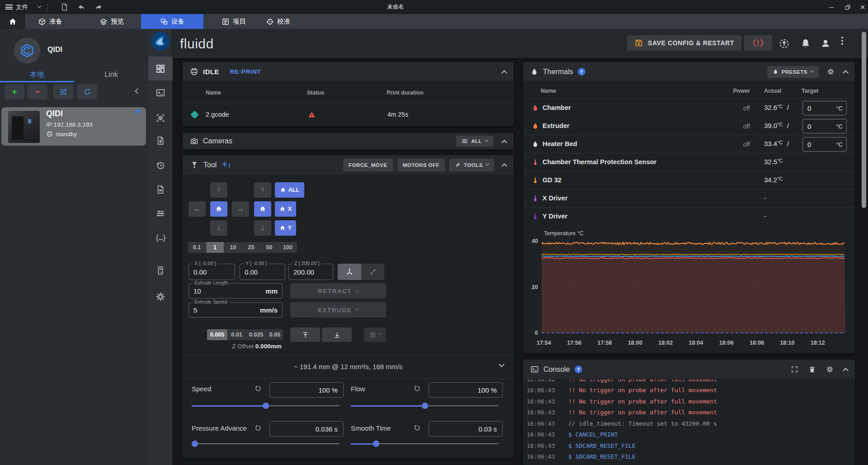  I want to click on file-menu: 文件, so click(22, 7).